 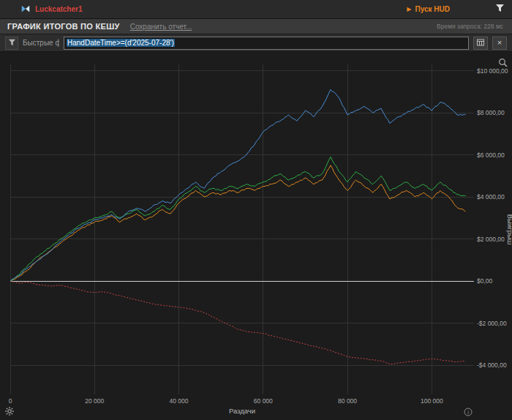 I want to click on info-icon: i, so click(x=468, y=410).